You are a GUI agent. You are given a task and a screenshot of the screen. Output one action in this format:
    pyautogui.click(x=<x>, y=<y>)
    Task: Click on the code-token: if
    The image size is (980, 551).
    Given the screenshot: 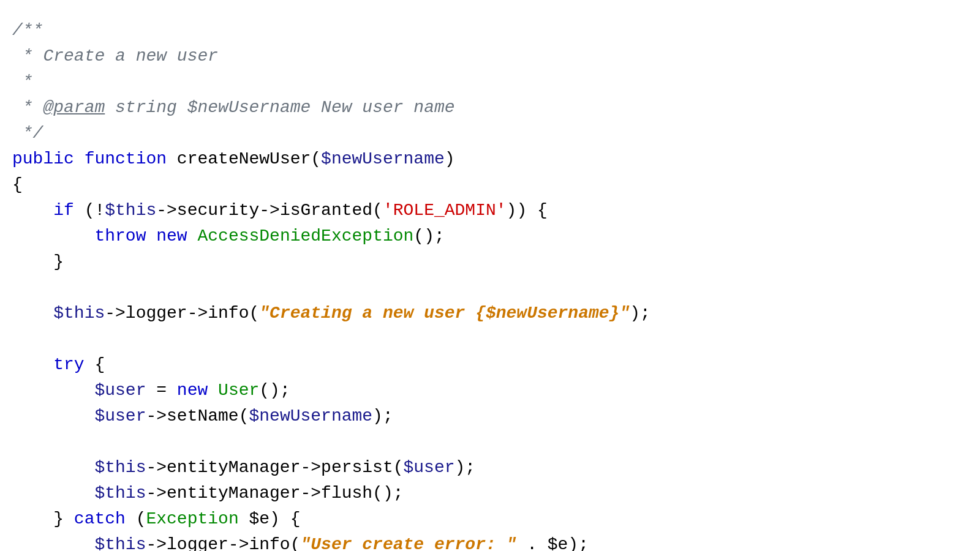 What is the action you would take?
    pyautogui.click(x=43, y=211)
    